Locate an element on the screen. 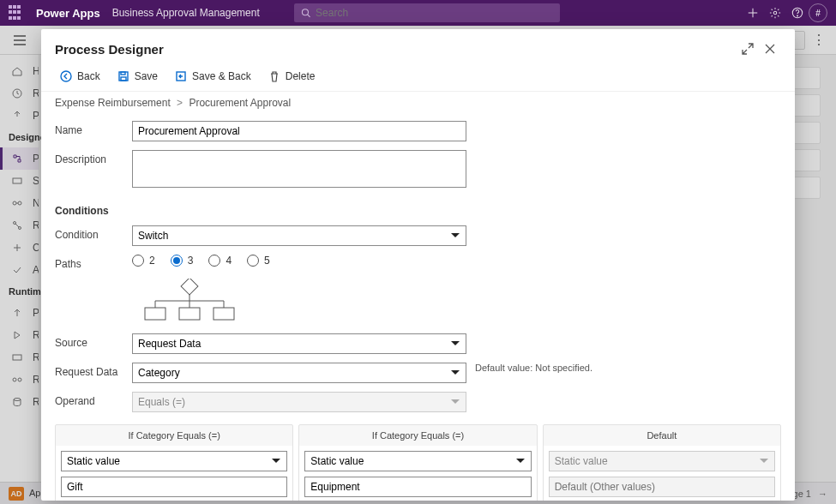 The width and height of the screenshot is (836, 504). app-name: Business Approval Management is located at coordinates (186, 13).